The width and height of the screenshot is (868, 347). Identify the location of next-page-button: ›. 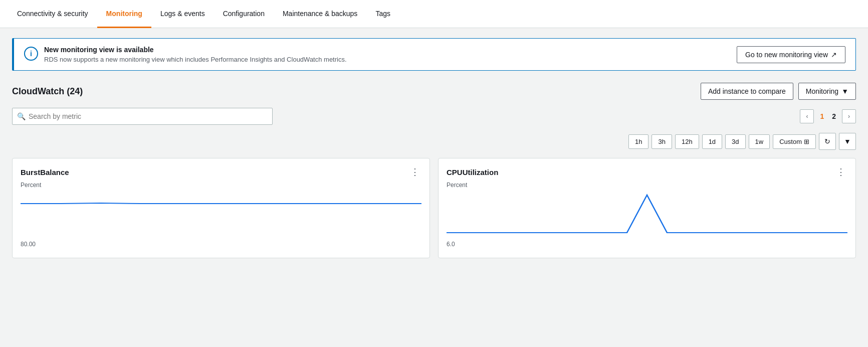
(849, 116).